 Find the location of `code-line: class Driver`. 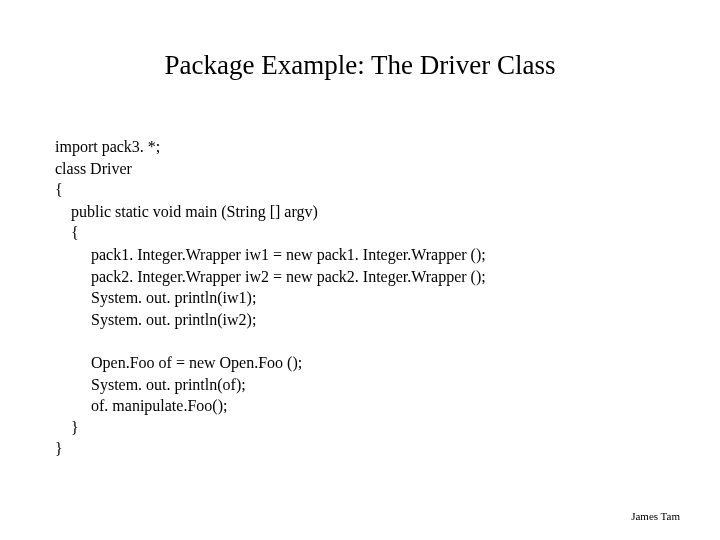

code-line: class Driver is located at coordinates (94, 168).